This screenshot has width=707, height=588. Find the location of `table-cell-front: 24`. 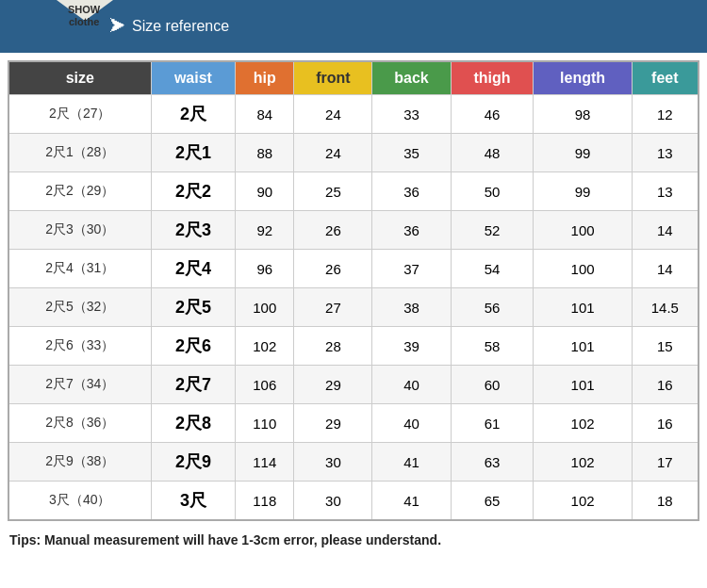

table-cell-front: 24 is located at coordinates (334, 115).